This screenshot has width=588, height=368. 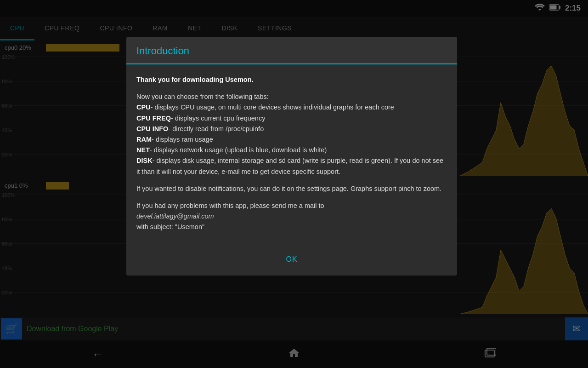 I want to click on cpu-info-desc: - directly read from /proc/cpuinfo, so click(x=216, y=129).